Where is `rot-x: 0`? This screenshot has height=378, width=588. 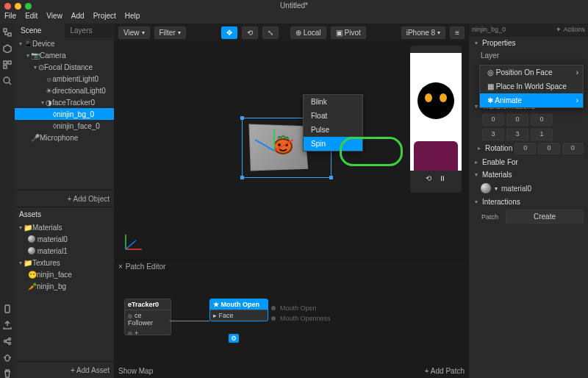 rot-x: 0 is located at coordinates (525, 149).